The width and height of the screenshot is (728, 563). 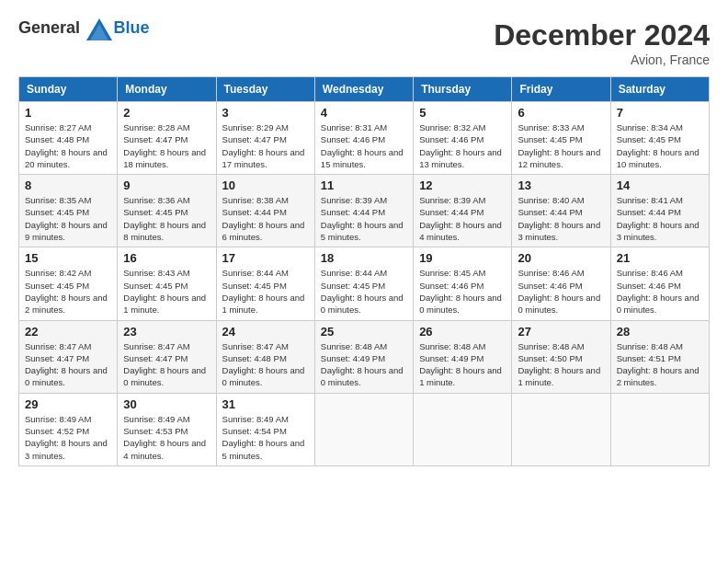 What do you see at coordinates (265, 212) in the screenshot?
I see `calendar-cell: 10 Sunrise: 8:38 AM Sunset: 4:44 PM Dayl…` at bounding box center [265, 212].